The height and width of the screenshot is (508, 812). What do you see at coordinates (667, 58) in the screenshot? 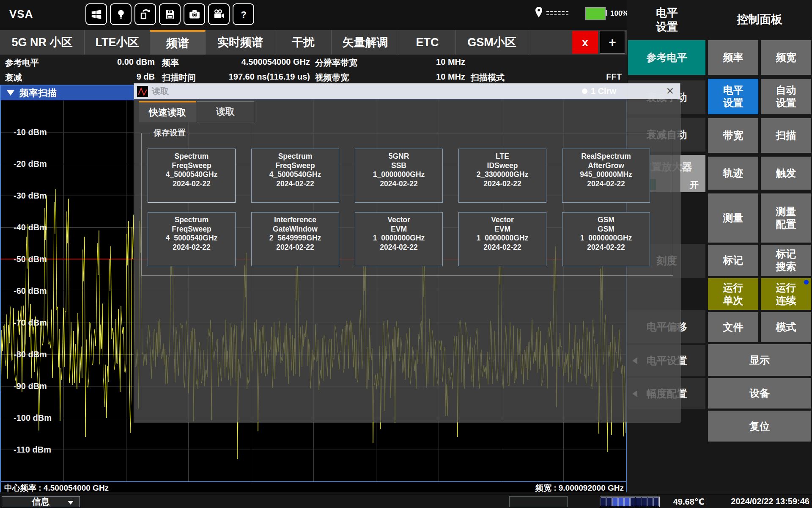
I see `level-button-label: 参考电平` at bounding box center [667, 58].